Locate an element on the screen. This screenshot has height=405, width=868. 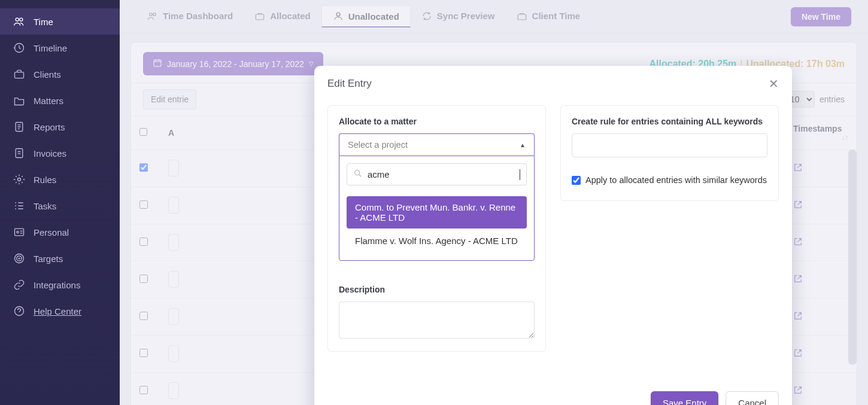
apply-checkbox is located at coordinates (576, 181).